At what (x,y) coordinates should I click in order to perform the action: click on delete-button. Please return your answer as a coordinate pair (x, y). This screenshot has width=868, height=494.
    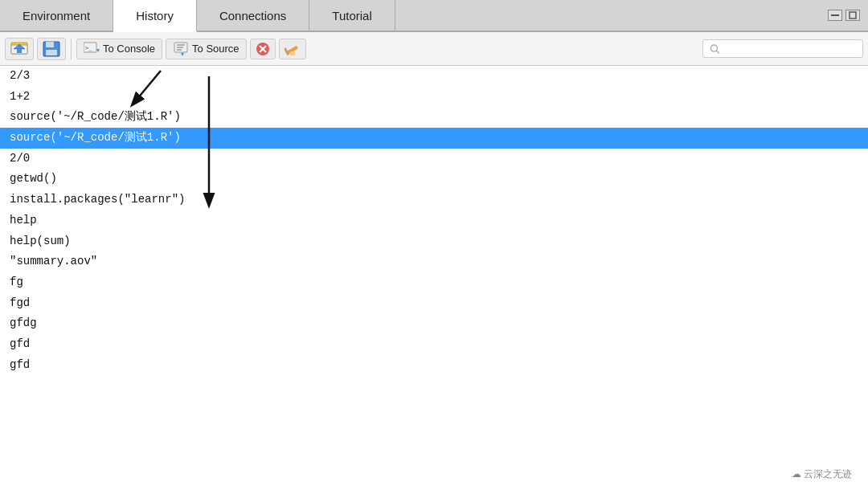
    Looking at the image, I should click on (263, 49).